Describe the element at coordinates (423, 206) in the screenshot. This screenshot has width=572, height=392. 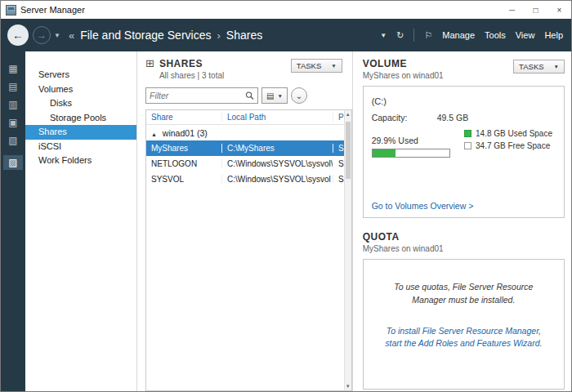
I see `go-to-volumes-link: Go to Volumes Overview >` at that location.